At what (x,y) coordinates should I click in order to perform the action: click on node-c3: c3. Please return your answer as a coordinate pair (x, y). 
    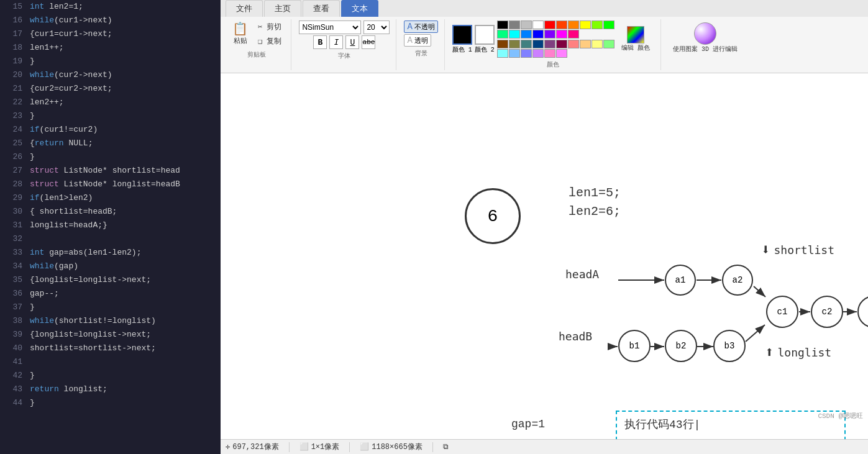
    Looking at the image, I should click on (862, 312).